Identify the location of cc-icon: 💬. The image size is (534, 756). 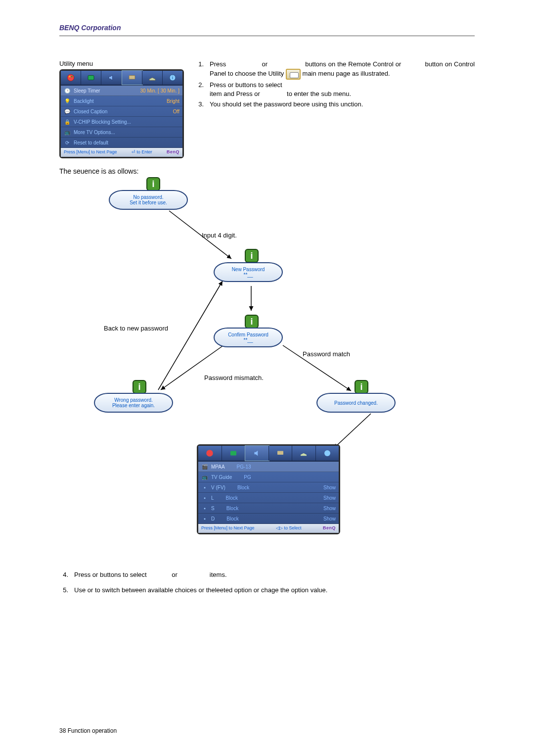
(67, 111).